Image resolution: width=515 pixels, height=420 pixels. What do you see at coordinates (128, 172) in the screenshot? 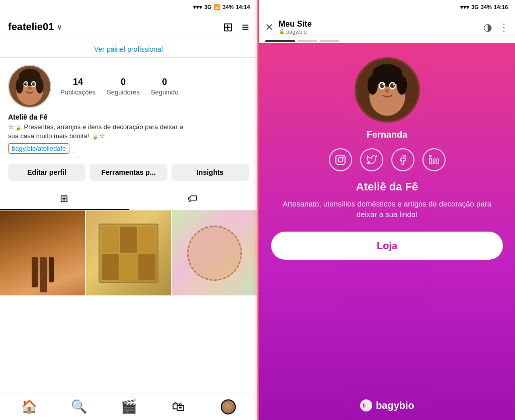
I see `tools-button: Ferramentas p...` at bounding box center [128, 172].